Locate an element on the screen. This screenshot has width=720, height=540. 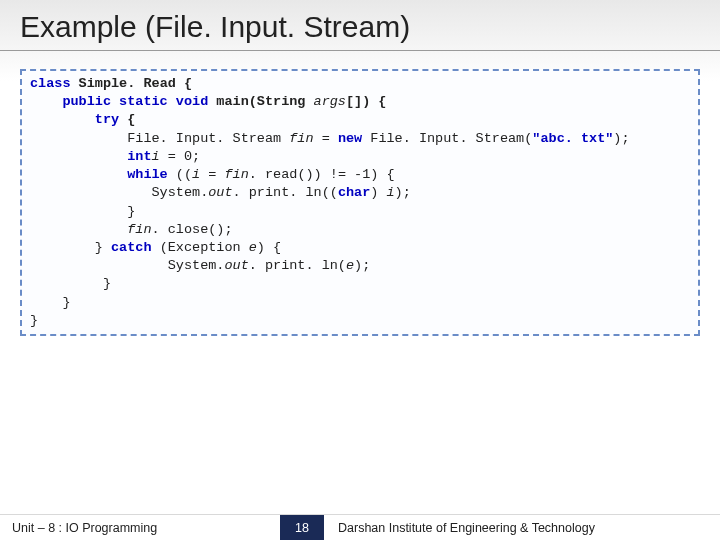
code-text: . print. ln(( is located at coordinates (286, 192).